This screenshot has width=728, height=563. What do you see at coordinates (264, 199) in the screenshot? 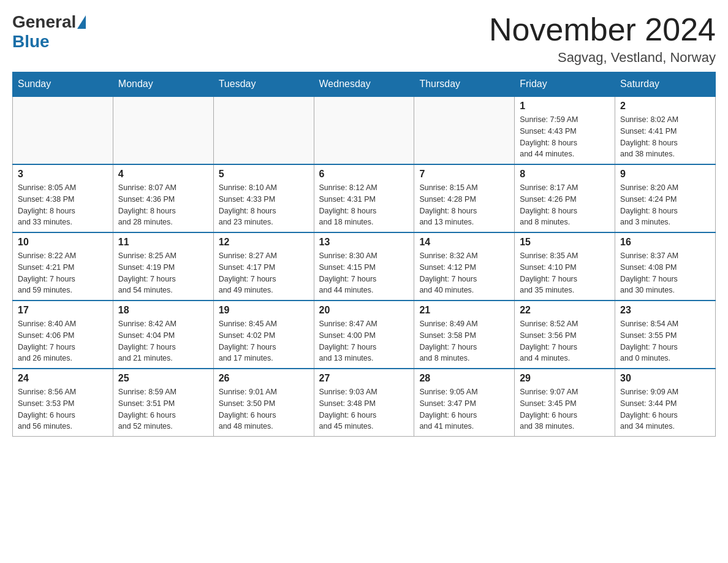
I see `calendar-cell: 5Sunrise: 8:10 AM Sunset: 4:33 PM Daylig…` at bounding box center [264, 199].